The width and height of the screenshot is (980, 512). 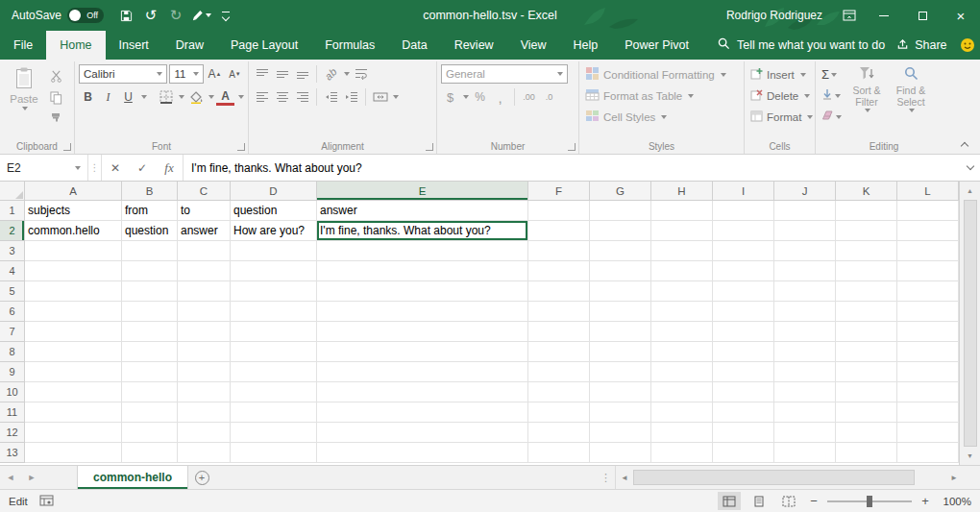 I want to click on cell-d2: How are you?, so click(x=274, y=231).